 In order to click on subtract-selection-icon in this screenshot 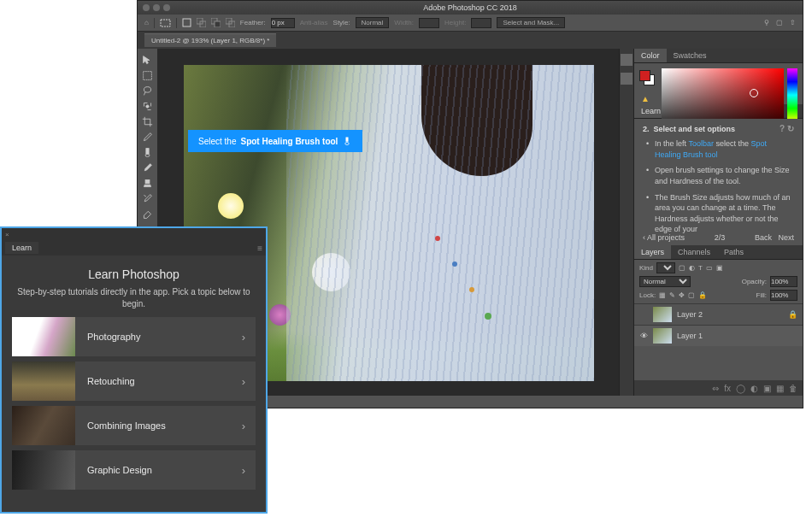, I will do `click(215, 22)`.